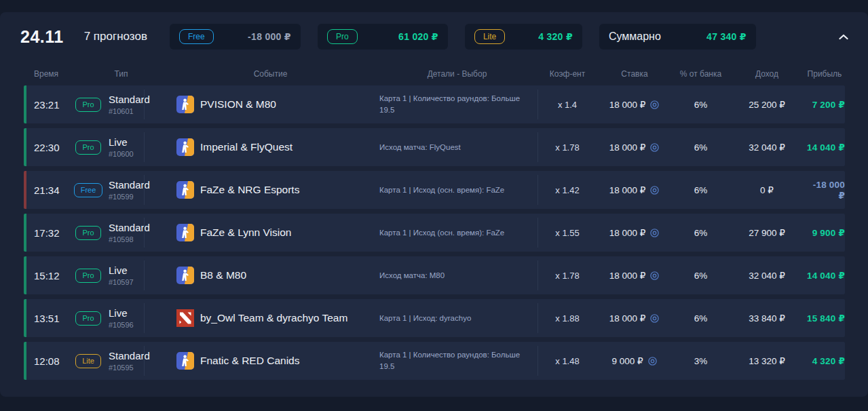  What do you see at coordinates (767, 190) in the screenshot?
I see `income-value: 0 ₽` at bounding box center [767, 190].